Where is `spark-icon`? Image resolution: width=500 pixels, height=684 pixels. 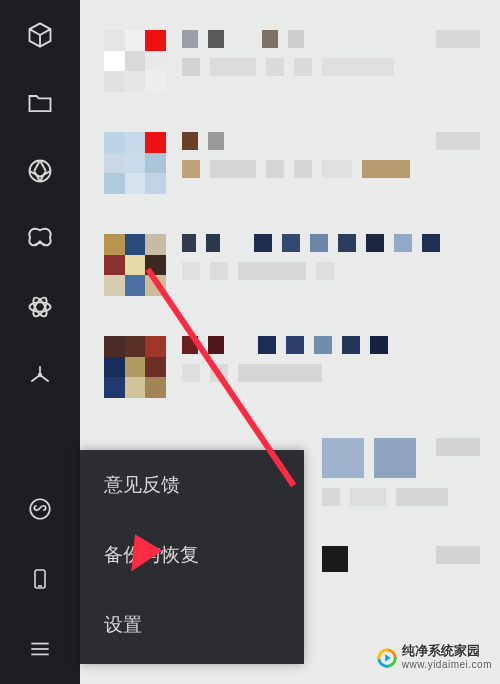 spark-icon is located at coordinates (40, 375).